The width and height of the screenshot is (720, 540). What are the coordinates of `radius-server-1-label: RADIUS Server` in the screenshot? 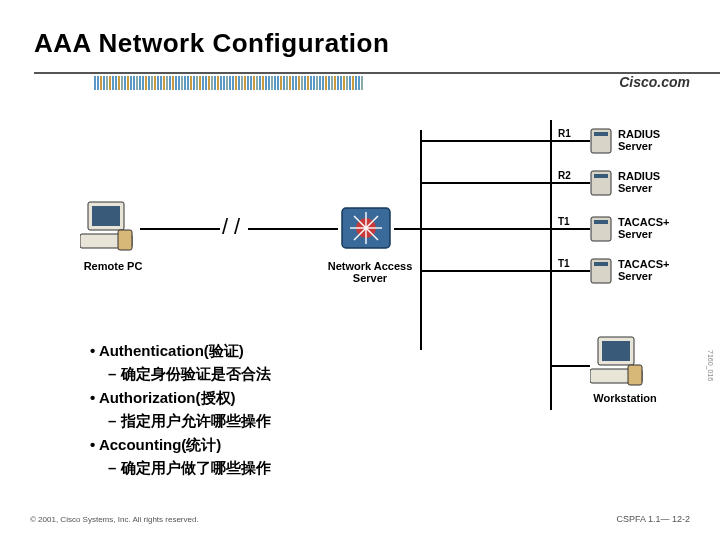 It's located at (639, 140).